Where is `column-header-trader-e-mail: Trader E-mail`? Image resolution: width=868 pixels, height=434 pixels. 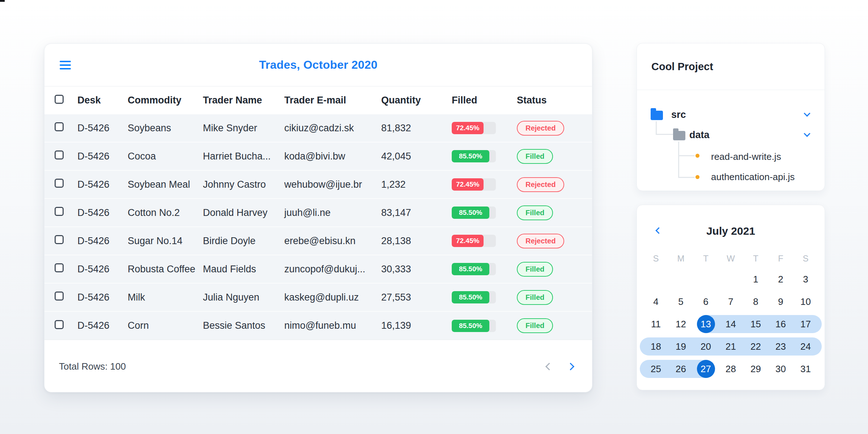
column-header-trader-e-mail: Trader E-mail is located at coordinates (333, 101).